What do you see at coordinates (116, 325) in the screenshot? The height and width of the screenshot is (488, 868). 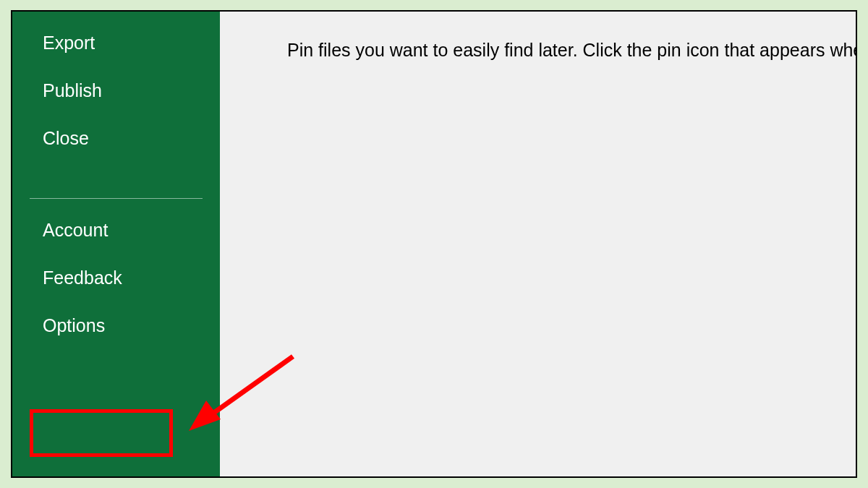 I see `menu-item-options: Options` at bounding box center [116, 325].